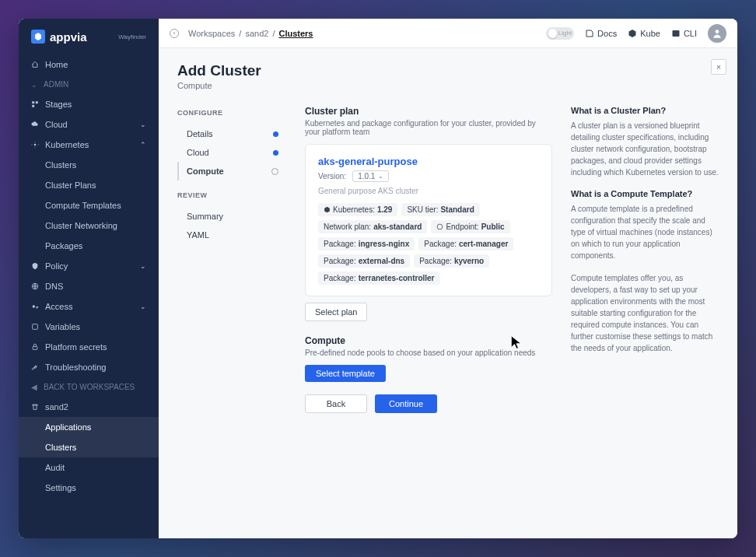 The height and width of the screenshot is (557, 756). Describe the element at coordinates (232, 152) in the screenshot. I see `wizard-step-cloud: Cloud` at that location.